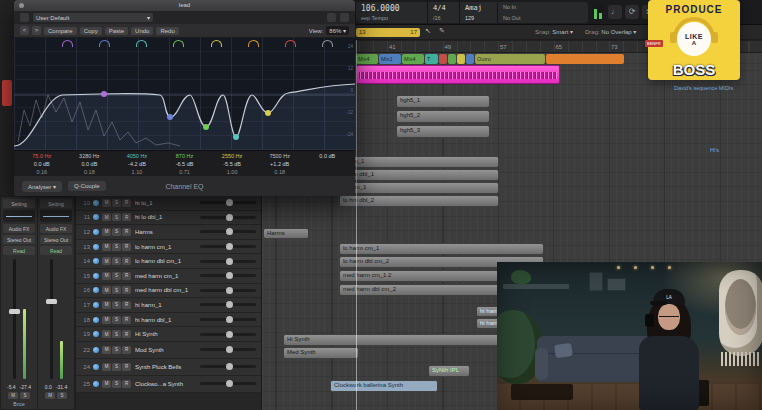 The height and width of the screenshot is (410, 762). I want to click on eq-band-readout: 870 Hz-6.5 dB0.71, so click(185, 164).